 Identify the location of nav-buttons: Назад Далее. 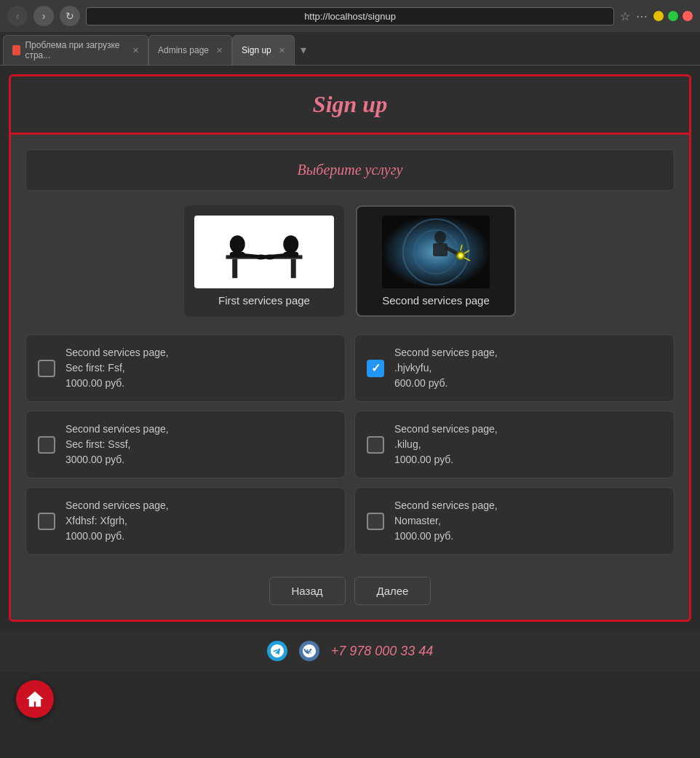
(350, 591).